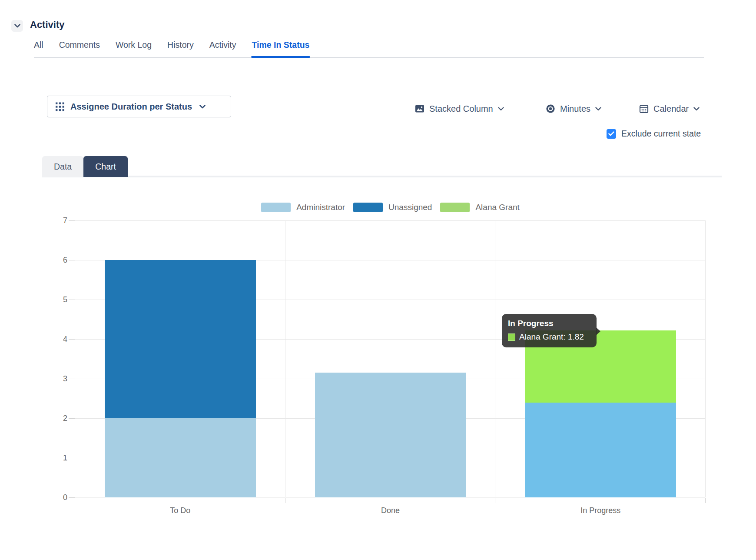 This screenshot has width=756, height=560. Describe the element at coordinates (480, 207) in the screenshot. I see `legend-item-alana-grant: Alana Grant` at that location.